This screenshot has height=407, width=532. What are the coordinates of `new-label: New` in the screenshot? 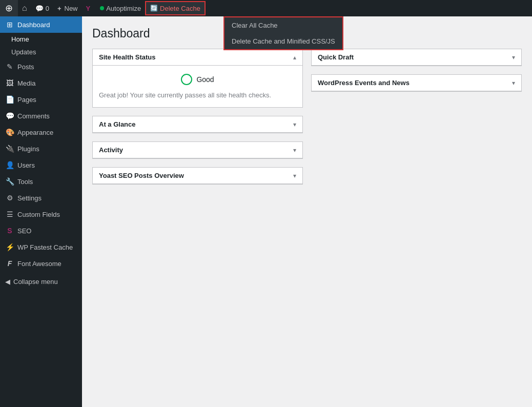 It's located at (71, 8).